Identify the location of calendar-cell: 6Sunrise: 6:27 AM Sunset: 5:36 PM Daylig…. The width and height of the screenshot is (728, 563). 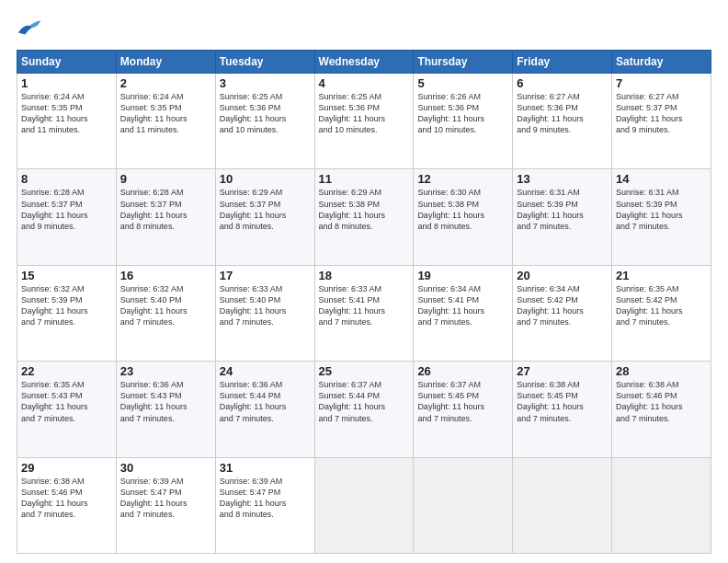
(563, 121).